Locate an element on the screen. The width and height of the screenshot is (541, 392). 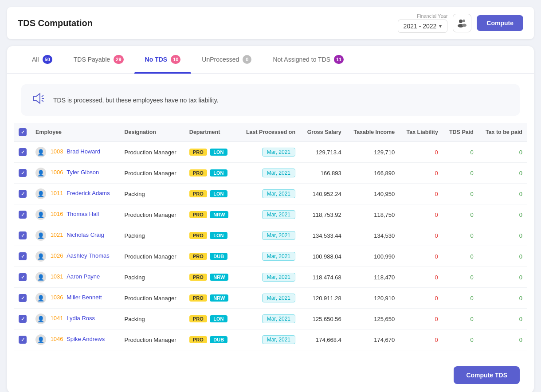
date-badge: Mar, 2021 is located at coordinates (278, 235).